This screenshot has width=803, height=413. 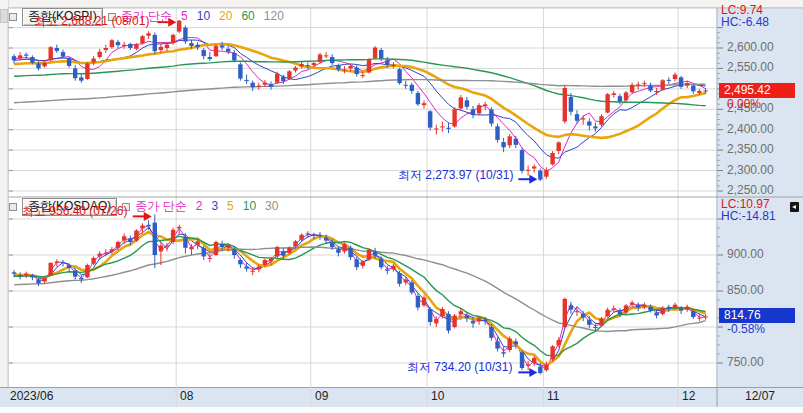 What do you see at coordinates (746, 290) in the screenshot?
I see `kosdaq-axis-tick: 850.00` at bounding box center [746, 290].